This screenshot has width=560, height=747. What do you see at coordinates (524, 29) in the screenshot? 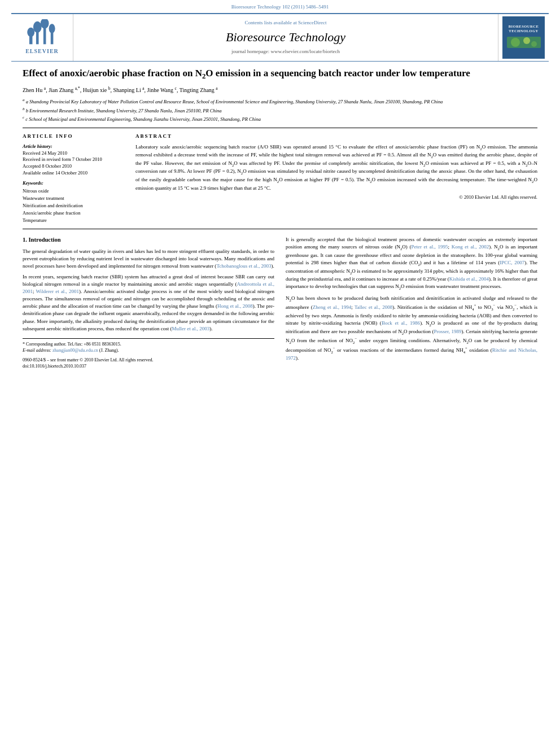
I see `bioresource-logo-text: BIORESOURCETECHNOLOGY` at bounding box center [524, 29].